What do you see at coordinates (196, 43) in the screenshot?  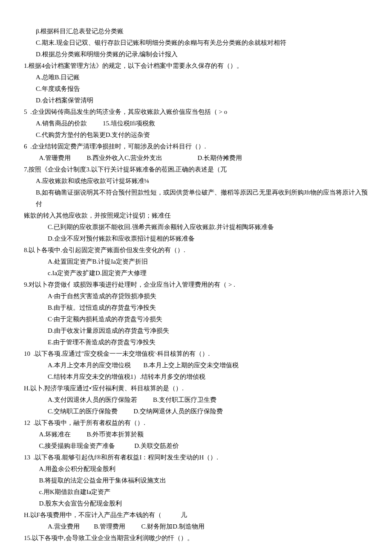 I see `text-line: C.期末.现金日记双、银行存款日记账和明细分类账的余糊与有关总分类账的余就核对相…` at bounding box center [196, 43].